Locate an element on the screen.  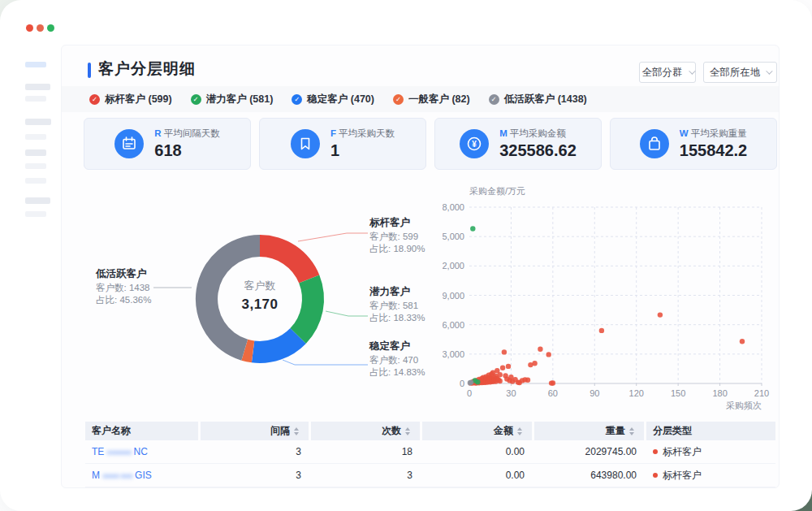
y-tick-label: 9,000 is located at coordinates (453, 296).